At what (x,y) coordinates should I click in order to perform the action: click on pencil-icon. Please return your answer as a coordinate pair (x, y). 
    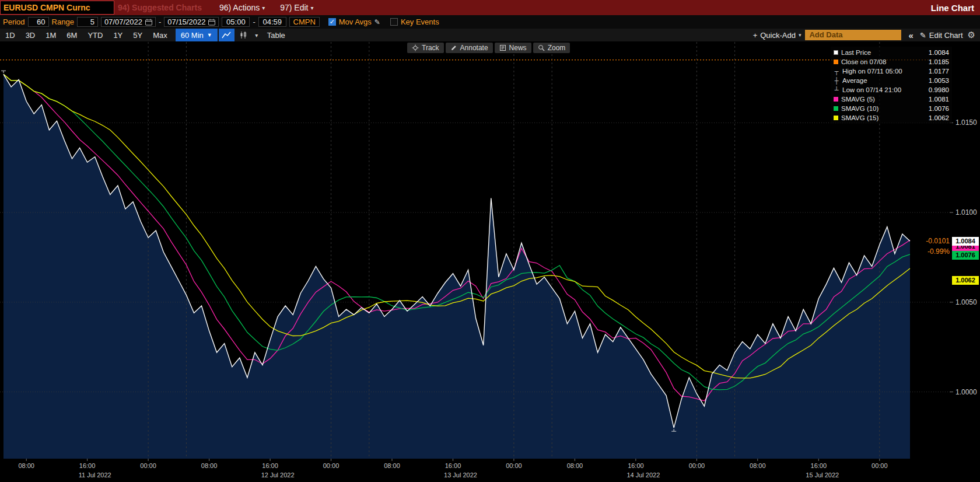
    Looking at the image, I should click on (454, 48).